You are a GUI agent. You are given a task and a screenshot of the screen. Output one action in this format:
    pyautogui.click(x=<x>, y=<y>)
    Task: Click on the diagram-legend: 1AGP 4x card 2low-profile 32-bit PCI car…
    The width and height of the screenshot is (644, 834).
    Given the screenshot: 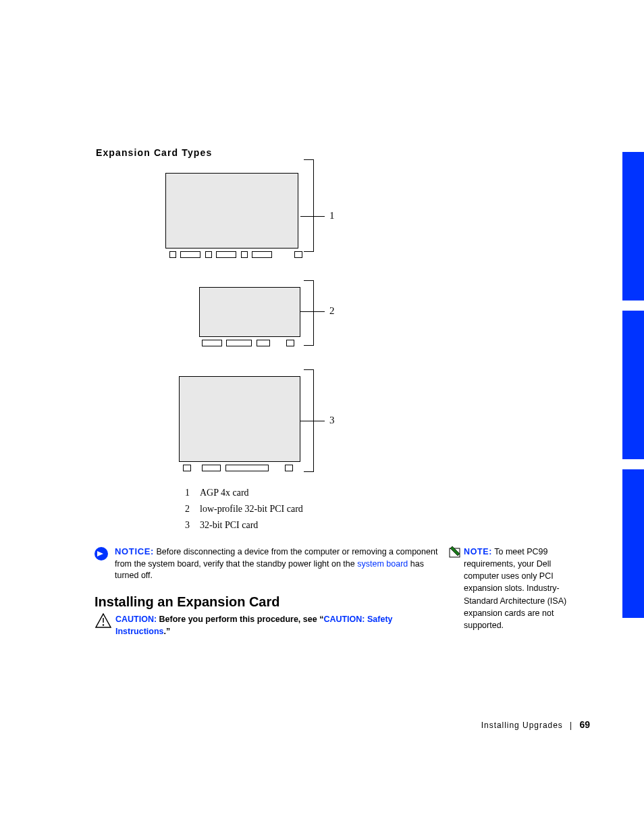 What is the action you would take?
    pyautogui.click(x=244, y=512)
    